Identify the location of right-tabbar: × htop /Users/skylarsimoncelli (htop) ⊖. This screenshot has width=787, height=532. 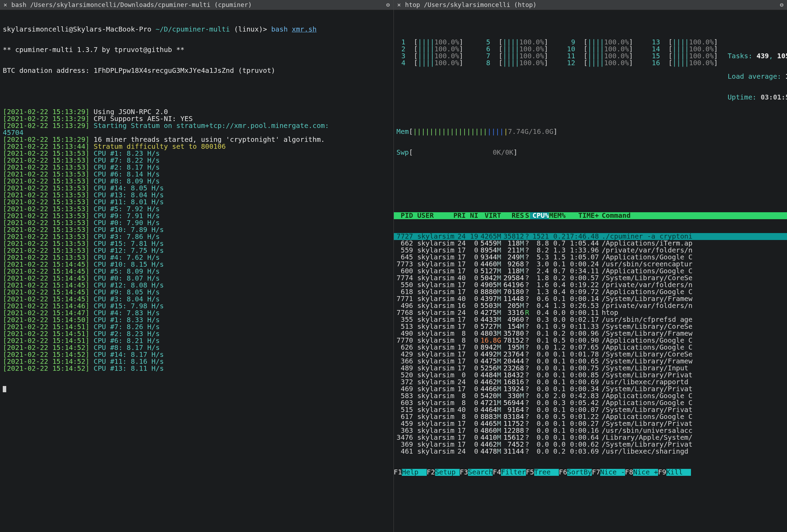
(591, 5).